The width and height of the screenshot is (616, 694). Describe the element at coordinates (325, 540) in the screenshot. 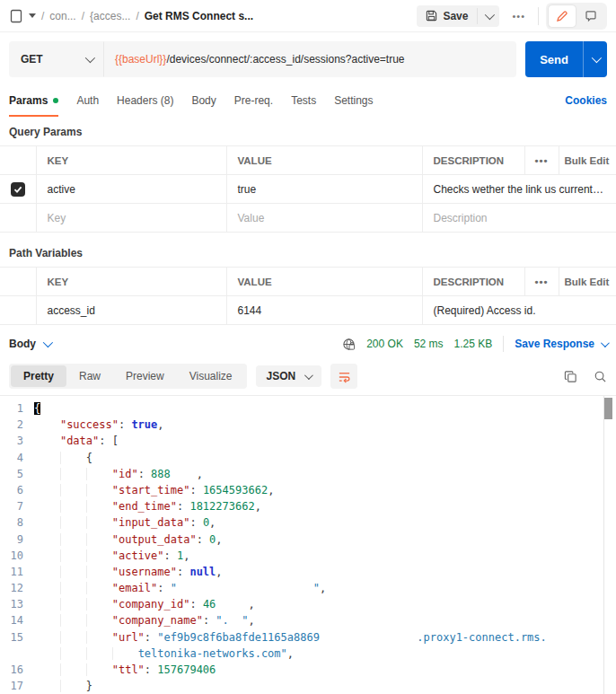

I see `code-text: "output_data": 0,` at that location.